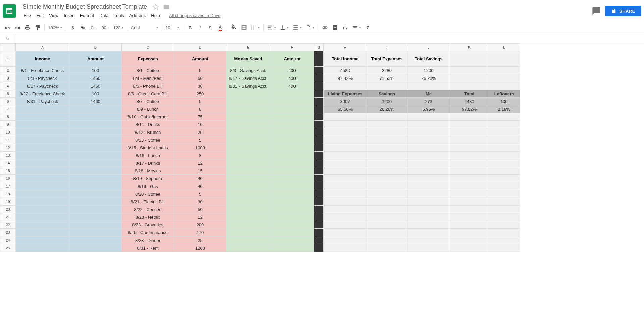  I want to click on row-header-19: 19, so click(8, 202).